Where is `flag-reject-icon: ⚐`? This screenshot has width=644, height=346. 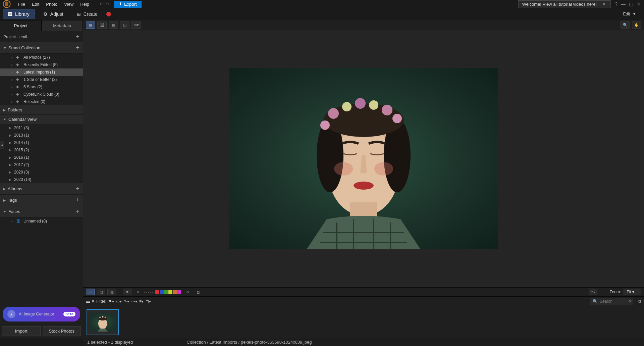
flag-reject-icon: ⚐ is located at coordinates (138, 292).